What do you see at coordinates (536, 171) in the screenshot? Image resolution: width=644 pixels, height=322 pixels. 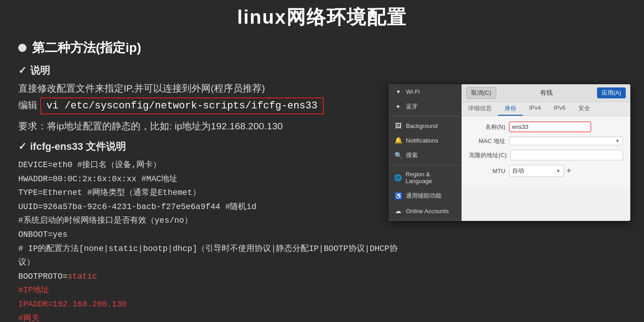 I see `mtu-dropdown: 自动 ▼` at bounding box center [536, 171].